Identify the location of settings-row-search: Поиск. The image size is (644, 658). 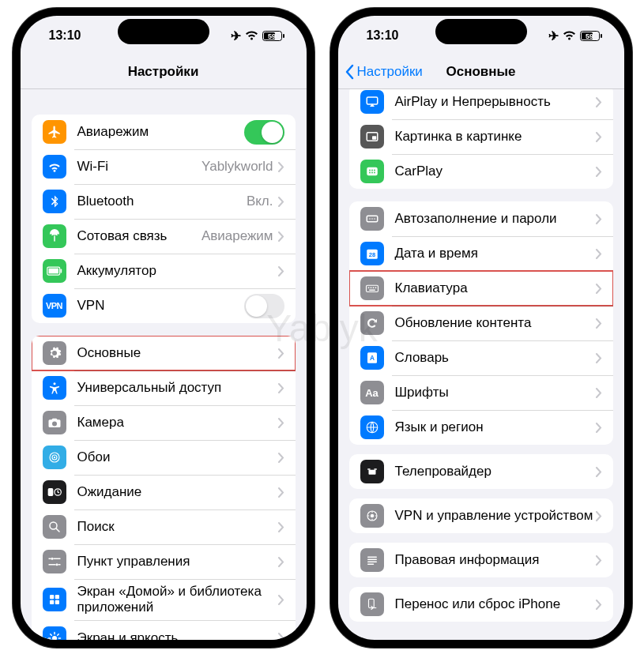
(164, 527).